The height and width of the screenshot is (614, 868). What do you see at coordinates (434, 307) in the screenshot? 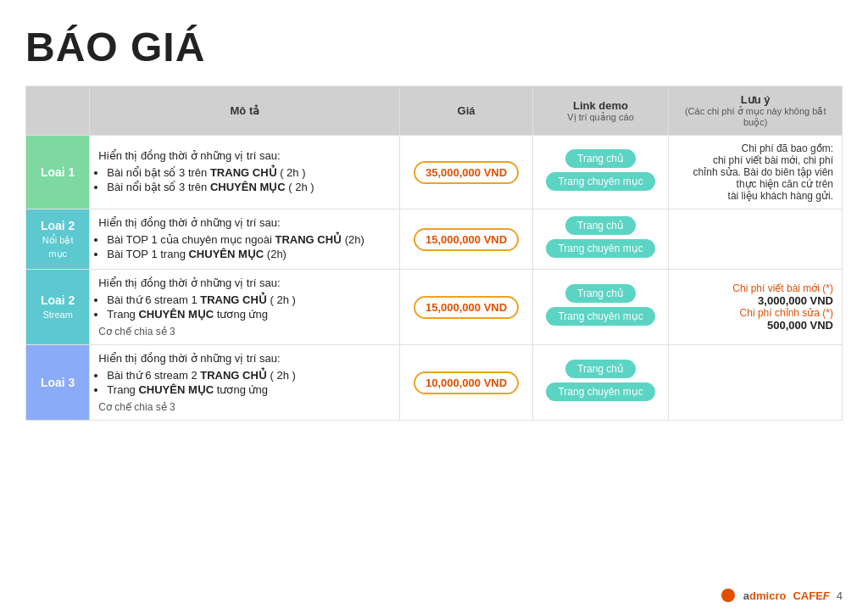
I see `table-row: Loai 2StreamHiển thị đồng thời ở những v…` at bounding box center [434, 307].